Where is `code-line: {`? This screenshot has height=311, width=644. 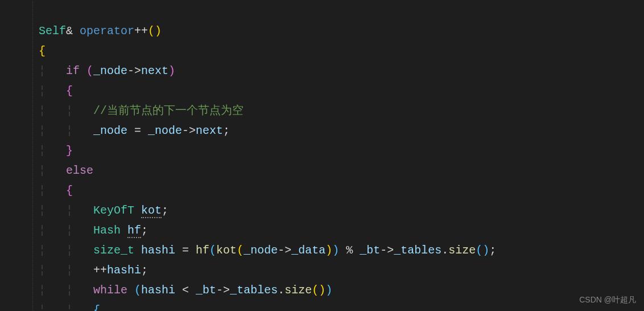 code-line: { is located at coordinates (42, 51).